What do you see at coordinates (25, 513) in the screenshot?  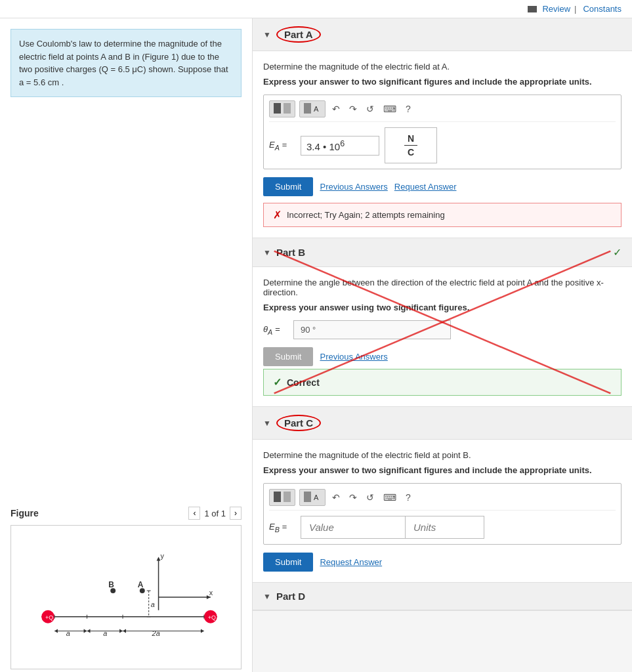 I see `figure-title: Figure` at bounding box center [25, 513].